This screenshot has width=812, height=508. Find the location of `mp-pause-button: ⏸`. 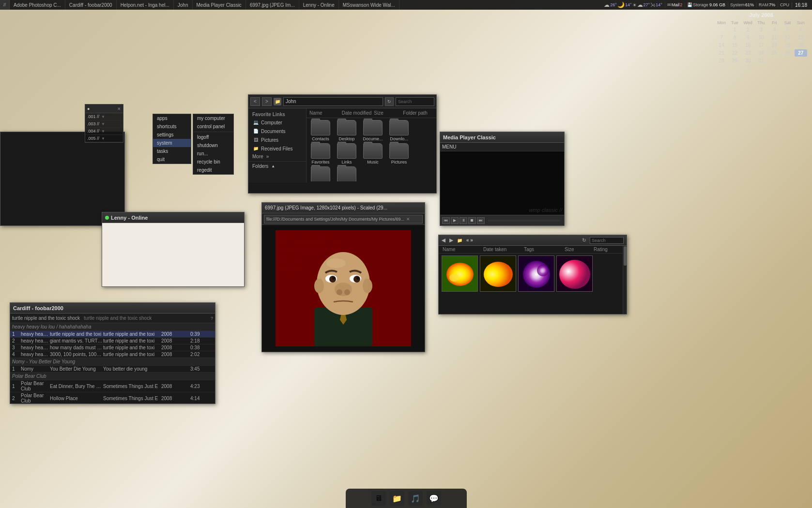

mp-pause-button: ⏸ is located at coordinates (463, 221).